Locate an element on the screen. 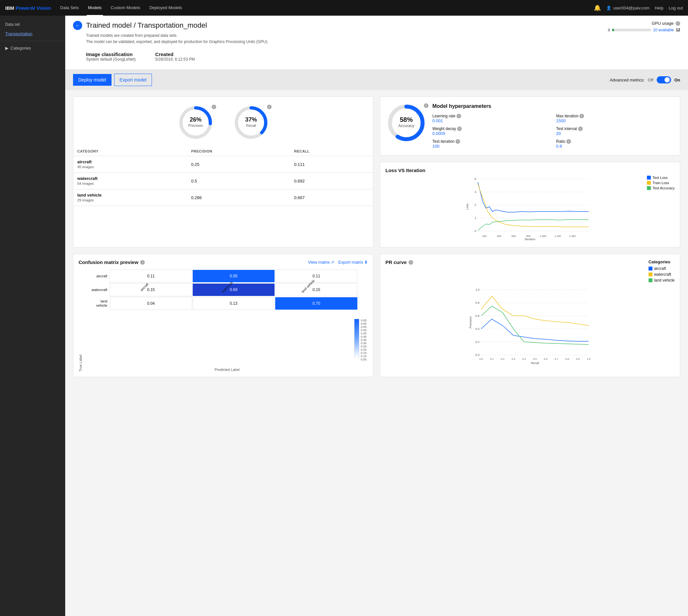 The image size is (688, 616). page-header: ← Trained model / Transportation_model T… is located at coordinates (377, 43).